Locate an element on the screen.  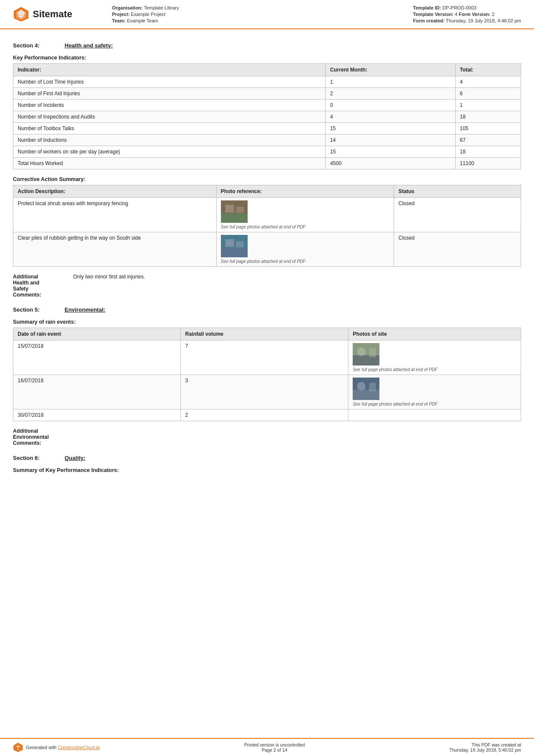
rain-events-table: Date of rain event Rainfall volume Photo… is located at coordinates (267, 374).